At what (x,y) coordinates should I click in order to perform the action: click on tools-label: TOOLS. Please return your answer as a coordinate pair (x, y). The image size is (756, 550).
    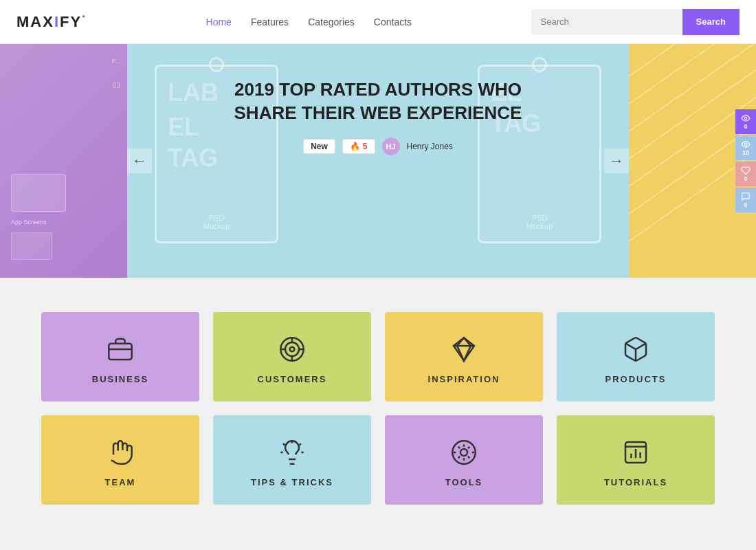
    Looking at the image, I should click on (465, 483).